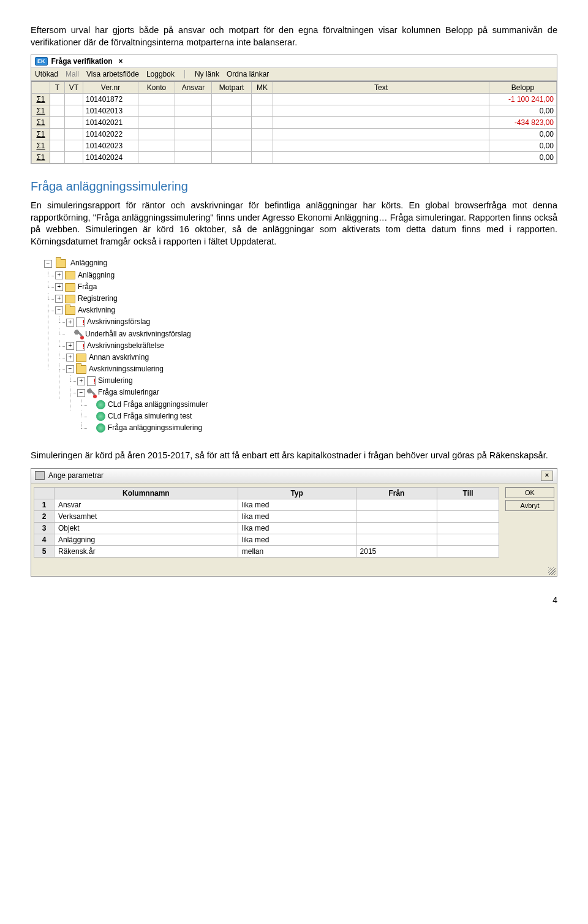  I want to click on table-row: 4Anläggninglika med, so click(267, 539).